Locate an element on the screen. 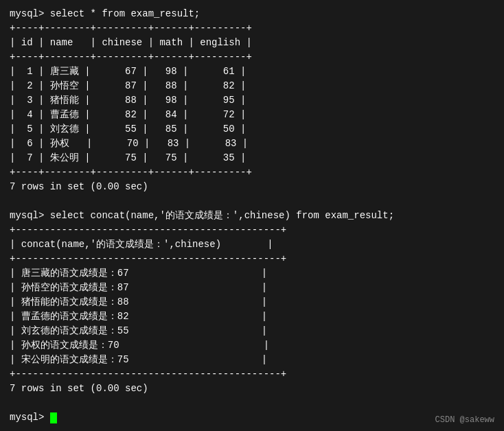  query2-line: mysql> select concat(name,'的语文成绩是：',chin… is located at coordinates (252, 216).